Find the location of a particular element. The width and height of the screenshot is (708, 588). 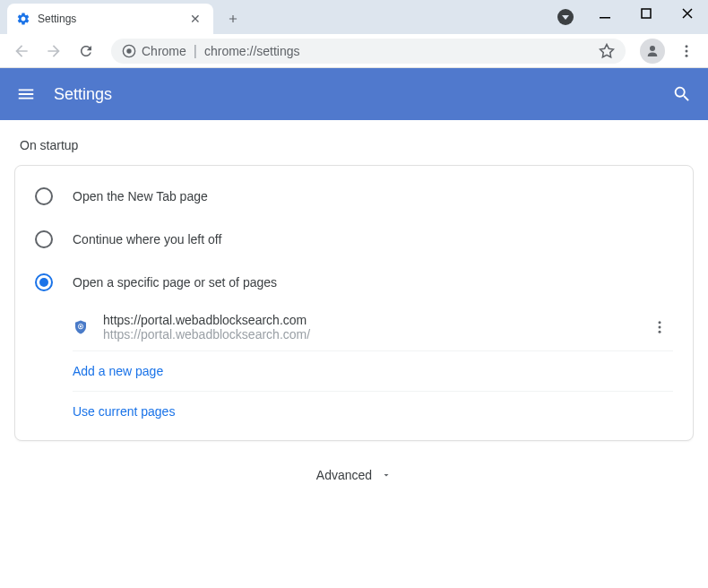

window-controls is located at coordinates (646, 13).